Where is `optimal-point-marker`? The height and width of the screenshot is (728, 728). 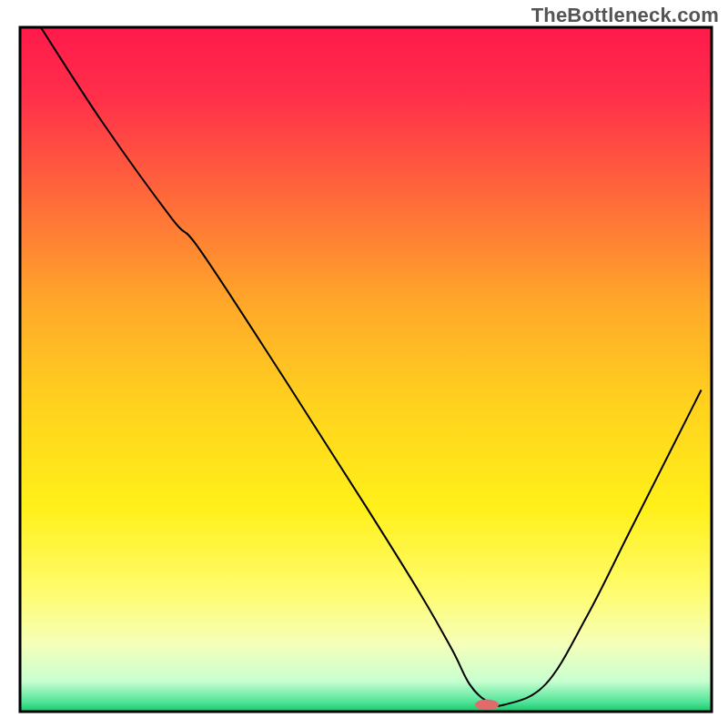
optimal-point-marker is located at coordinates (487, 704).